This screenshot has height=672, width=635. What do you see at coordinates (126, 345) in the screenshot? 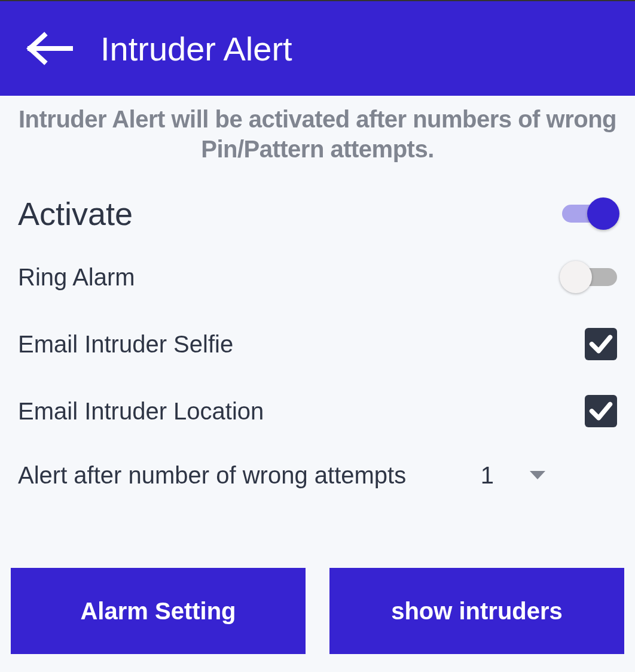
I see `email-selfie-label: Email Intruder Selfie` at bounding box center [126, 345].